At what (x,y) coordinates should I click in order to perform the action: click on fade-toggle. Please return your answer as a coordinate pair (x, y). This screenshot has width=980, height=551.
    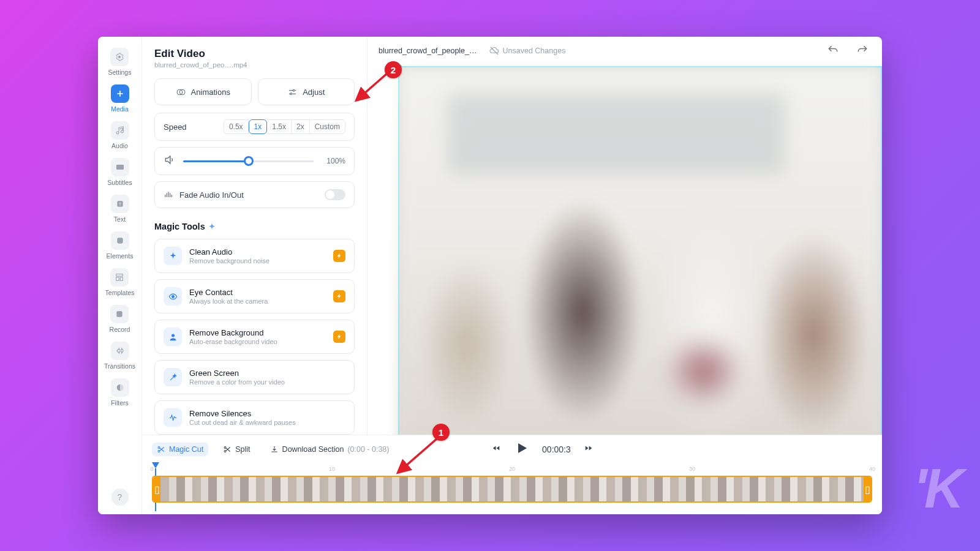
    Looking at the image, I should click on (335, 195).